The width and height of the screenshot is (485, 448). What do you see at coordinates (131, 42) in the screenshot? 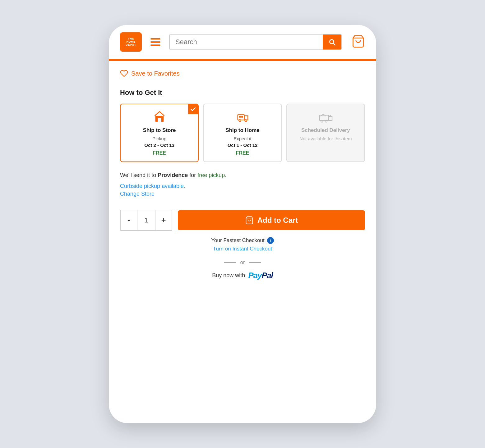
I see `home-depot-logo: THE HOME DEPOT` at bounding box center [131, 42].